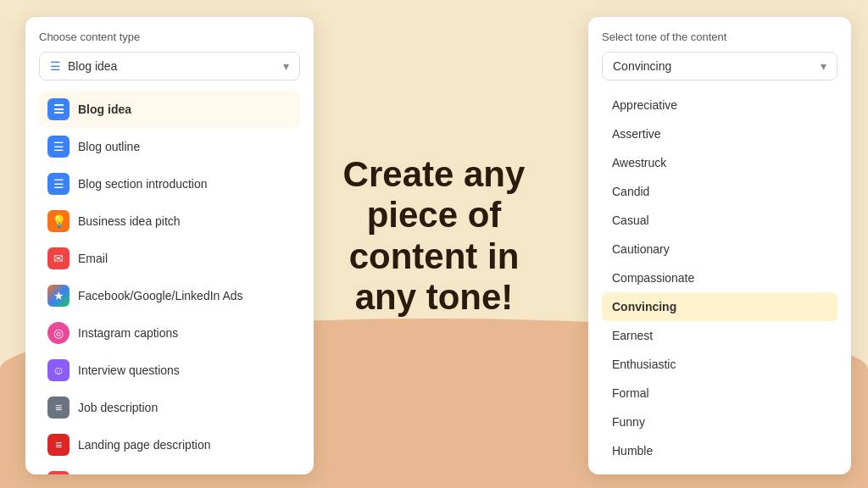  What do you see at coordinates (170, 333) in the screenshot?
I see `content-list-item: ◎ Instagram captions` at bounding box center [170, 333].